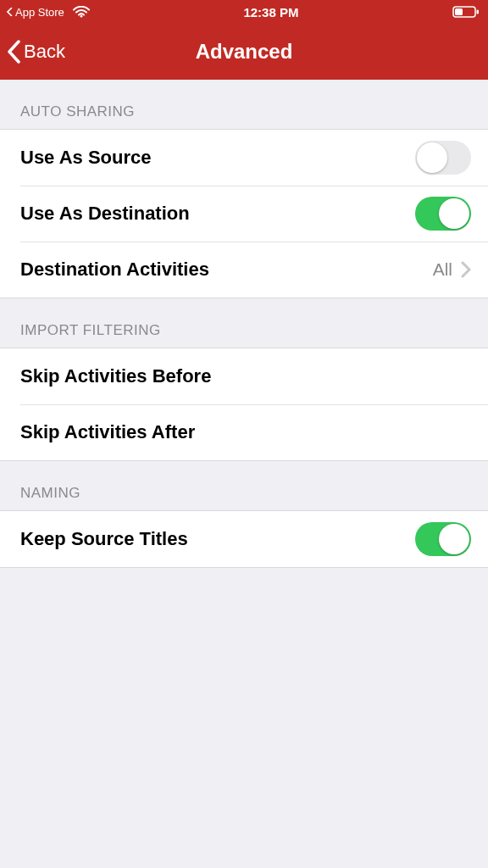 The image size is (488, 868). I want to click on use-as-destination-label: Use As Destination, so click(105, 214).